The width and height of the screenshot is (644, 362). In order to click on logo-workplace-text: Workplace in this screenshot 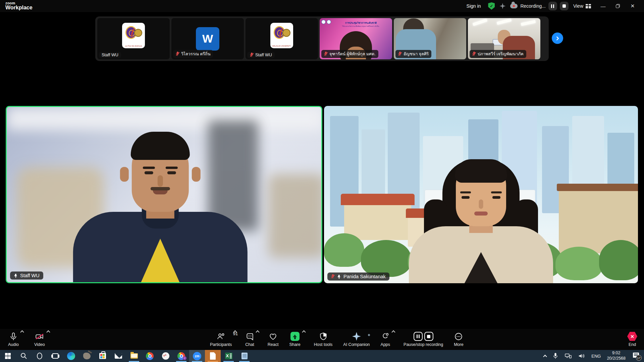, I will do `click(19, 8)`.